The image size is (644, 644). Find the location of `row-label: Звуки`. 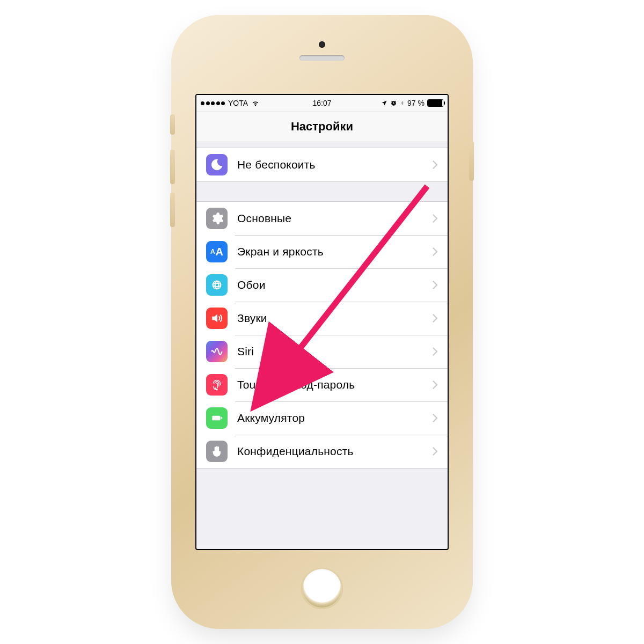

row-label: Звуки is located at coordinates (335, 318).